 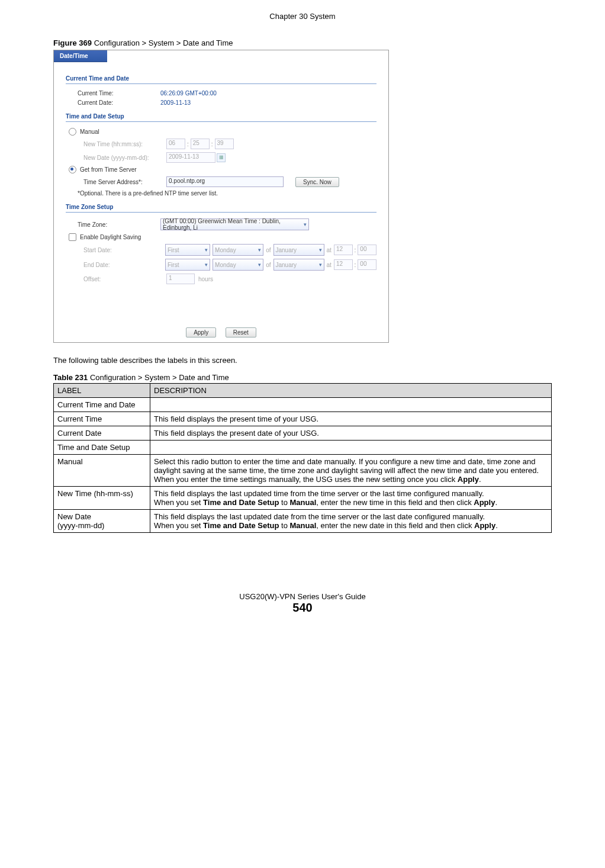 I want to click on new-date-input: 2009-11-13, so click(x=191, y=157).